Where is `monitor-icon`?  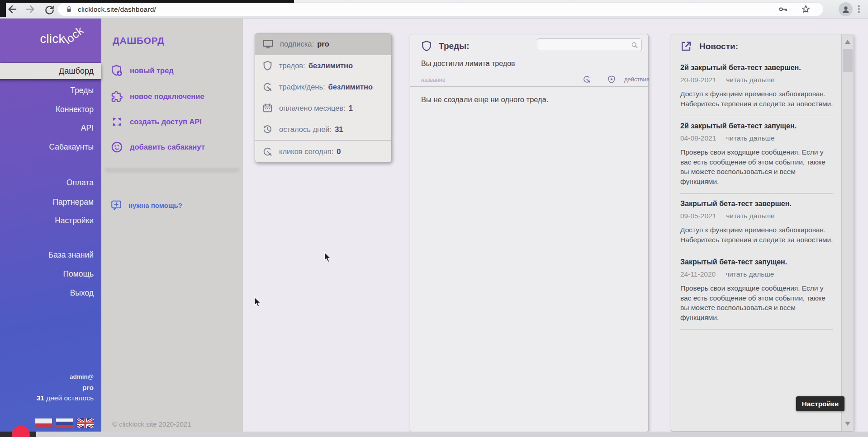 monitor-icon is located at coordinates (268, 44).